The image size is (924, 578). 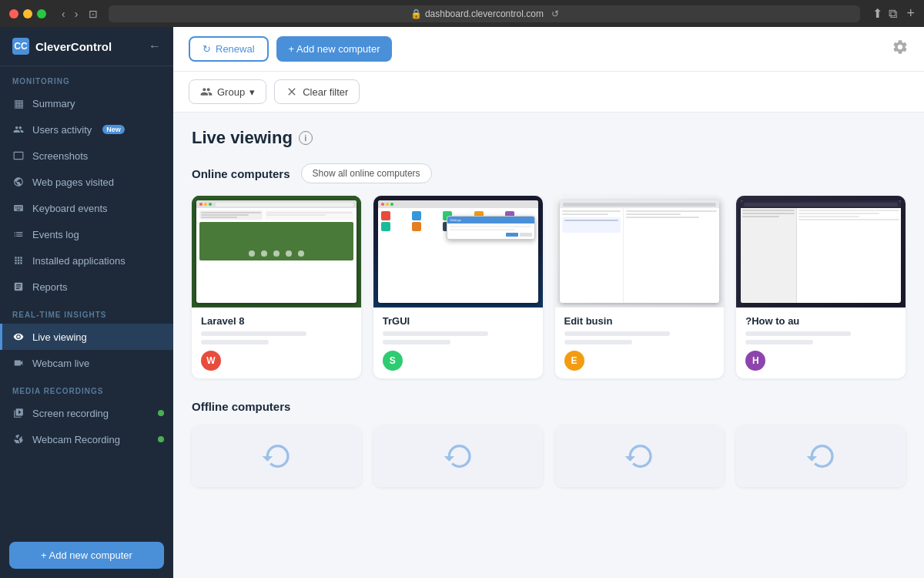 I want to click on sidebar-item-webcam-recording: Webcam Recording, so click(x=86, y=439).